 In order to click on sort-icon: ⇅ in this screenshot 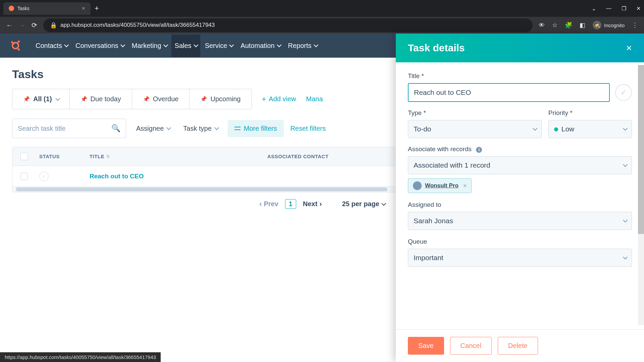, I will do `click(108, 157)`.